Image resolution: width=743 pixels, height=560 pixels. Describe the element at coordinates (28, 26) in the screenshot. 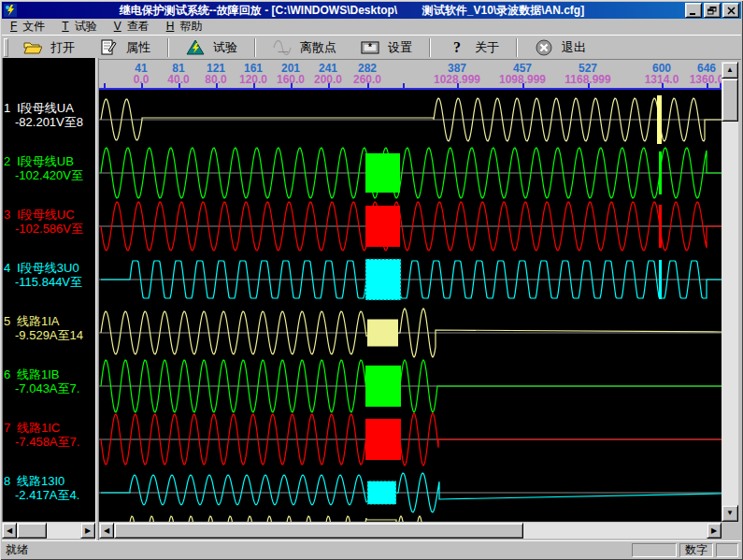

I see `menu-item-F: F 文件` at that location.